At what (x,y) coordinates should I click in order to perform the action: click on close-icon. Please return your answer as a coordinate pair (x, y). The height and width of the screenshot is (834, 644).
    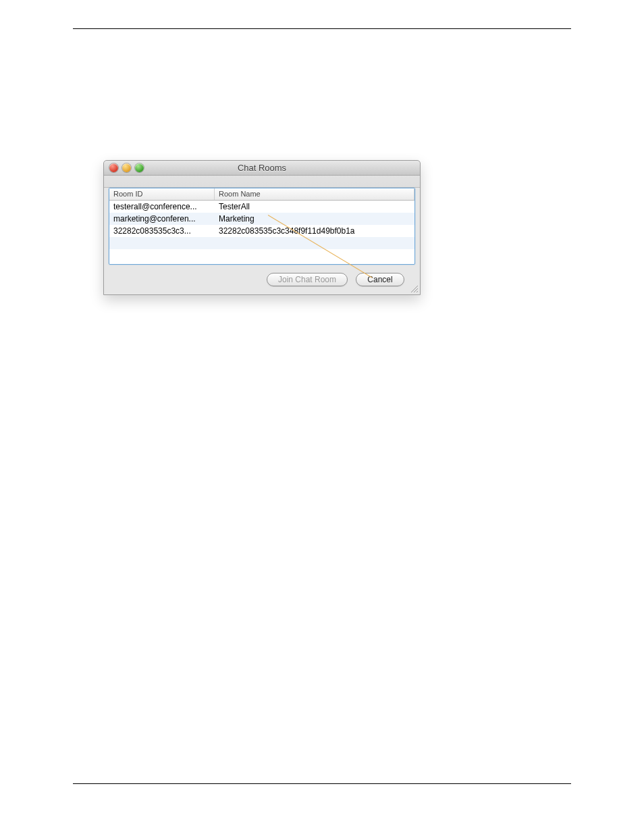
    Looking at the image, I should click on (113, 167).